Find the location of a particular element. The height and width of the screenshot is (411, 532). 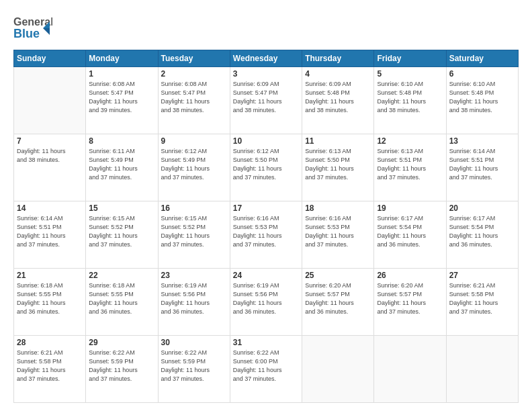

weekday-header-saturday: Saturday is located at coordinates (482, 59).